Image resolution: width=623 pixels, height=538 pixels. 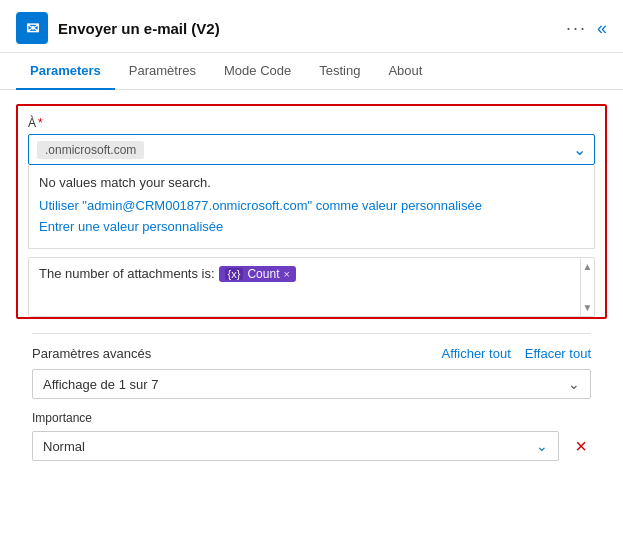 I want to click on importance-select: Normal ⌄, so click(x=296, y=446).